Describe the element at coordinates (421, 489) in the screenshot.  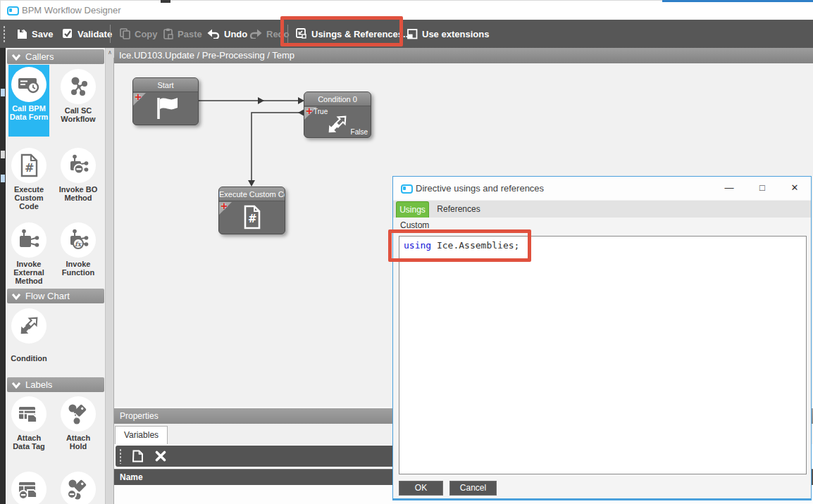
I see `ok-button: OK` at that location.